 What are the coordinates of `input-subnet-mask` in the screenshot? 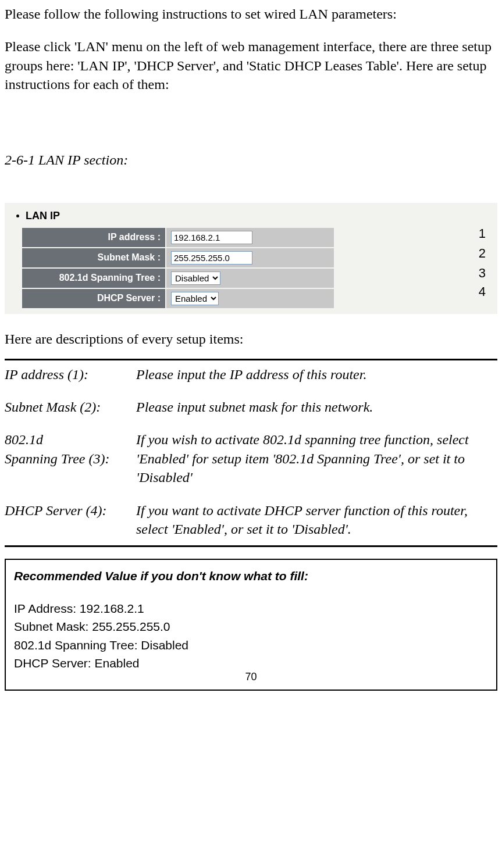 It's located at (212, 258).